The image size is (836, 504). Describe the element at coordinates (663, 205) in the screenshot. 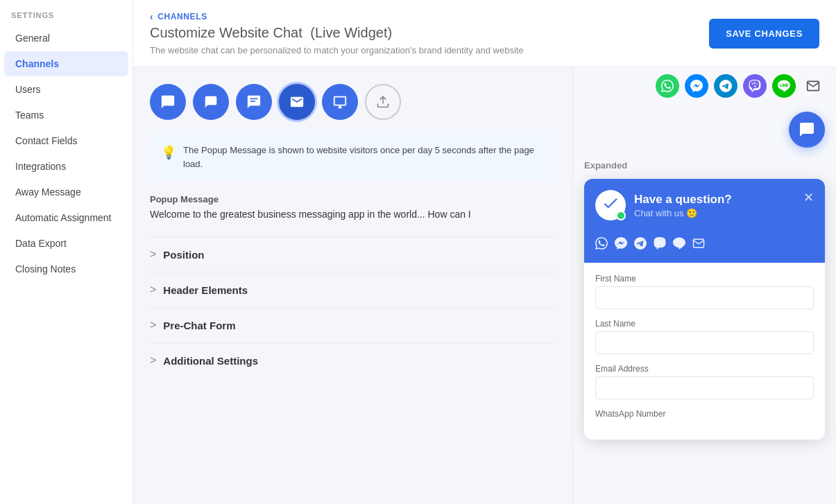

I see `chat-widget-header-left: Have a question? Chat with us 🙂` at that location.